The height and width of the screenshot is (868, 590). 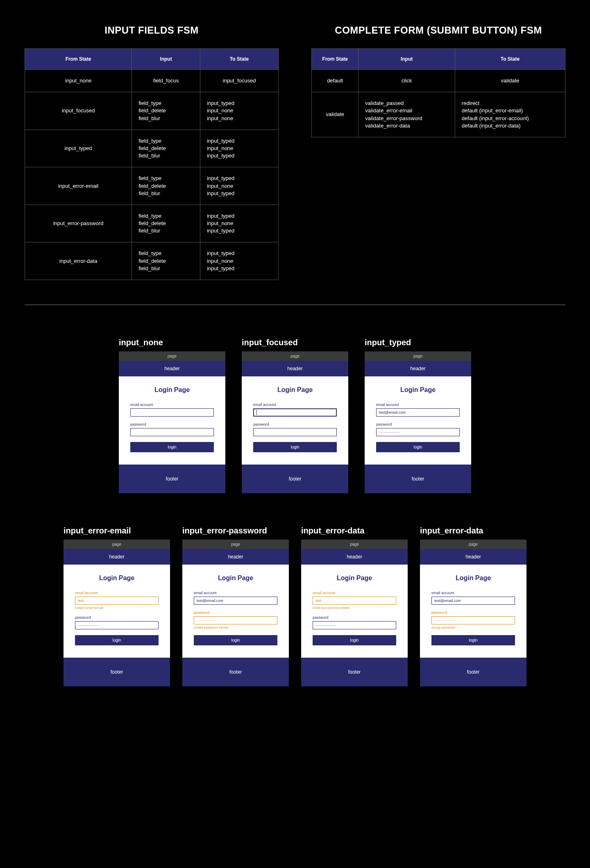 What do you see at coordinates (166, 81) in the screenshot?
I see `input-cell: field_focus` at bounding box center [166, 81].